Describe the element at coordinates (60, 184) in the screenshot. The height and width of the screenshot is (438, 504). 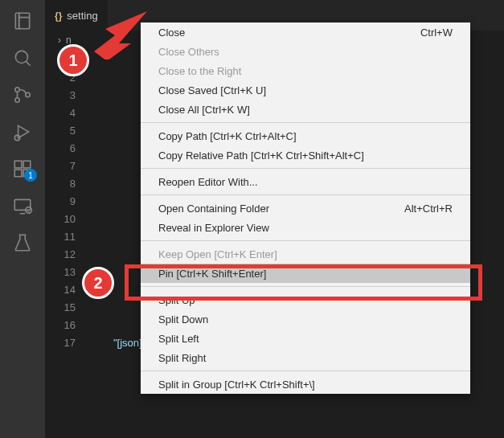
I see `line-number: 8` at that location.